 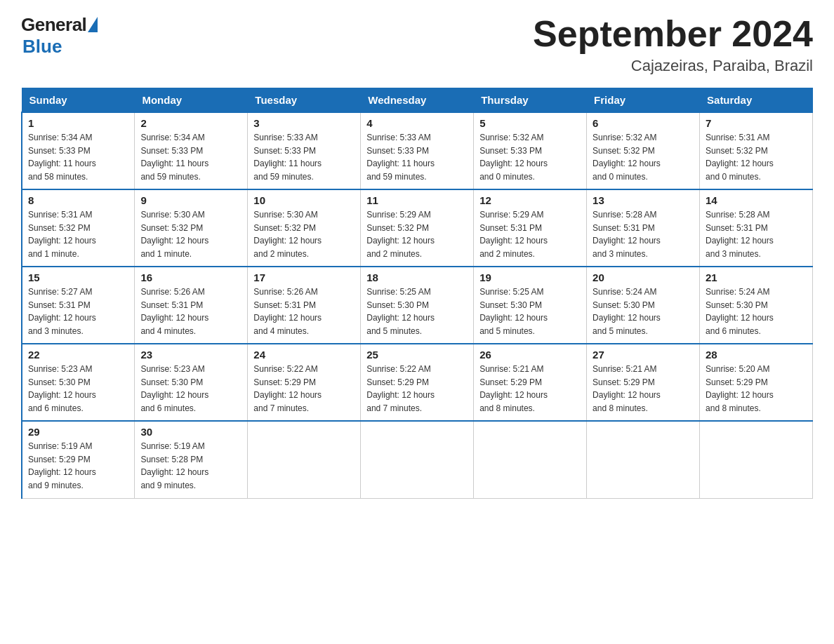 I want to click on day-number: 18, so click(x=417, y=278).